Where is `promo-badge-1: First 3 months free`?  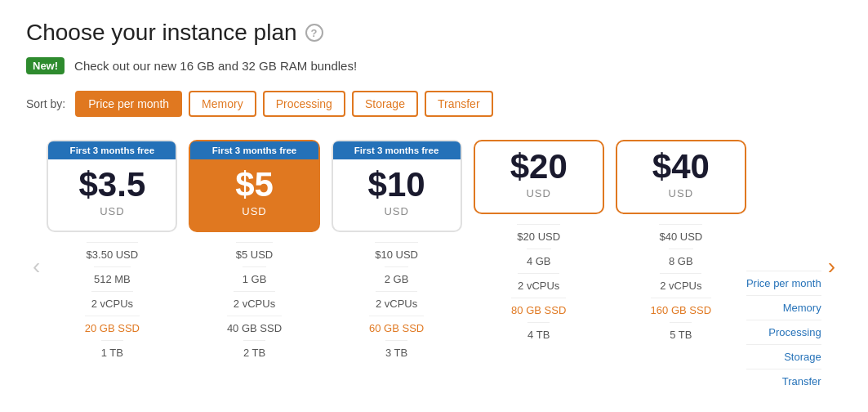
promo-badge-1: First 3 months free is located at coordinates (254, 150).